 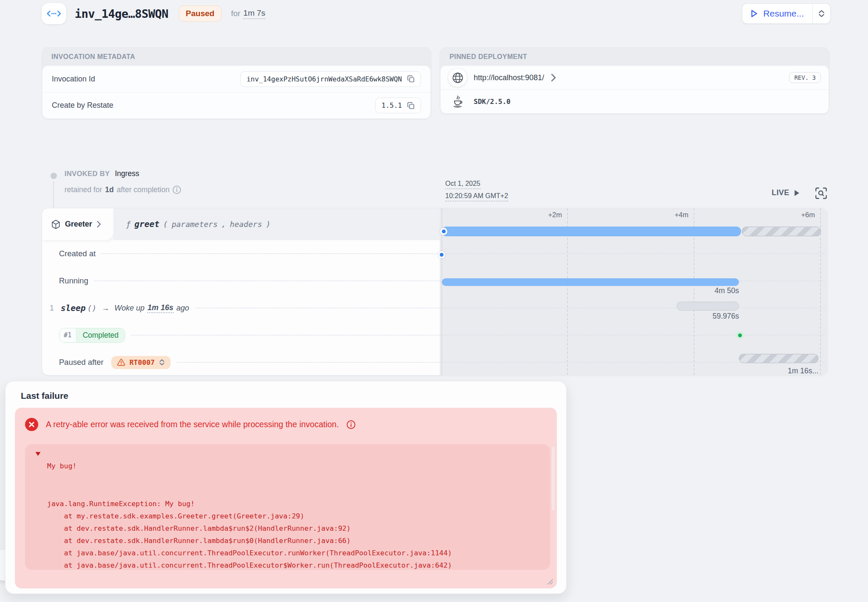 I want to click on triangle-down-icon, so click(x=38, y=454).